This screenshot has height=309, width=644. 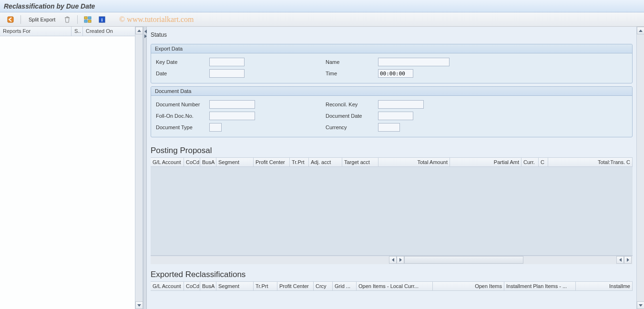 What do you see at coordinates (395, 286) in the screenshot?
I see `col2-open-items-local: Open Items - Local Curr...` at bounding box center [395, 286].